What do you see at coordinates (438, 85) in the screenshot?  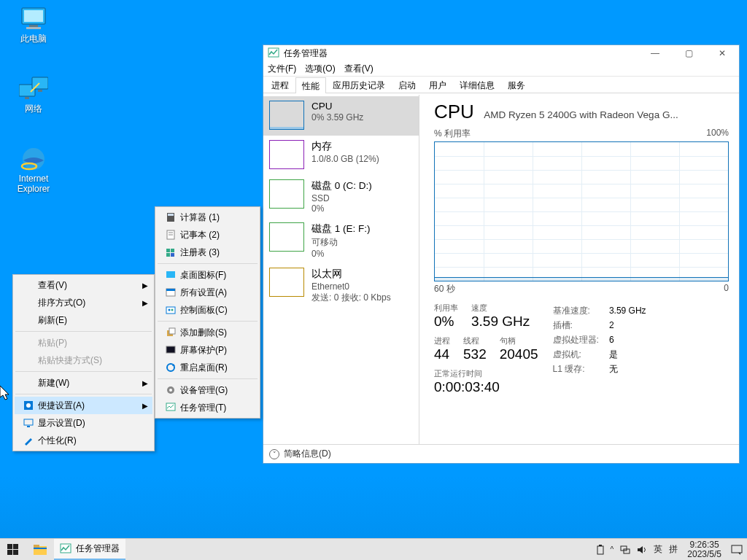 I see `tab-users: 用户` at bounding box center [438, 85].